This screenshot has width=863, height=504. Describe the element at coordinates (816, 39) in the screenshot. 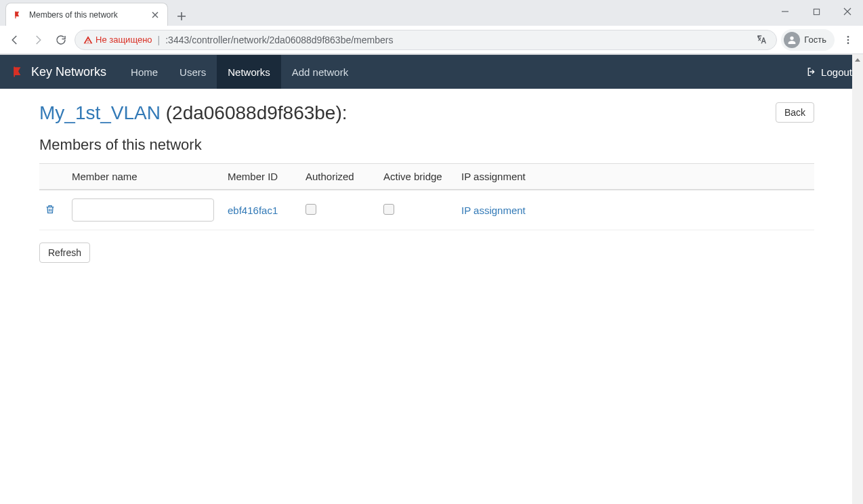

I see `profile-label: Гость` at that location.